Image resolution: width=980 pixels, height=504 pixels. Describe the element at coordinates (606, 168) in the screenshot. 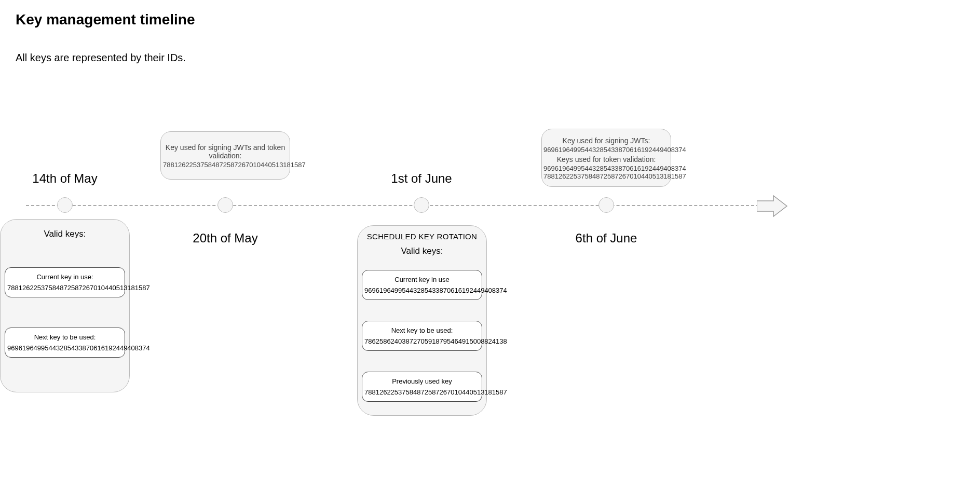

I see `signing-card-june6-value2: 96961964995443285433870616192449408374` at that location.